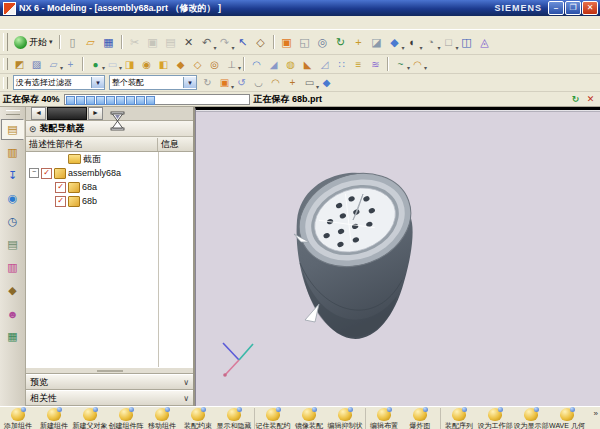  What do you see at coordinates (243, 42) in the screenshot?
I see `selection-arrow-icon: ↖` at bounding box center [243, 42].